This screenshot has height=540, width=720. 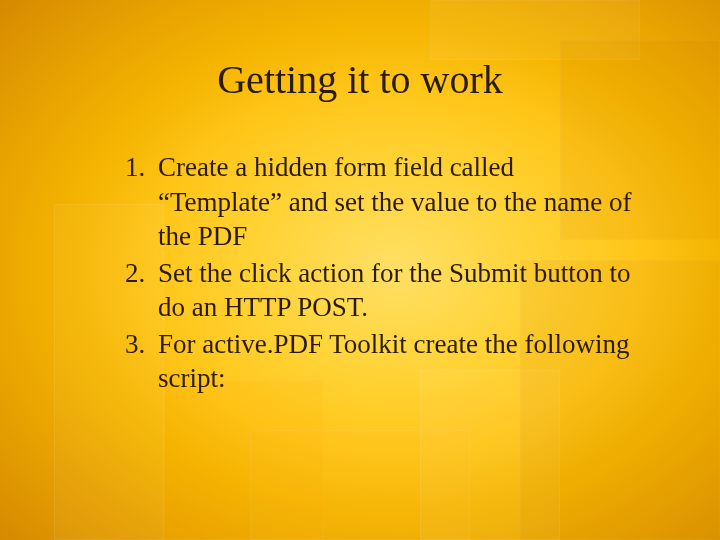 I want to click on list-item: Create a hidden form field called “Templ…, so click(x=396, y=202).